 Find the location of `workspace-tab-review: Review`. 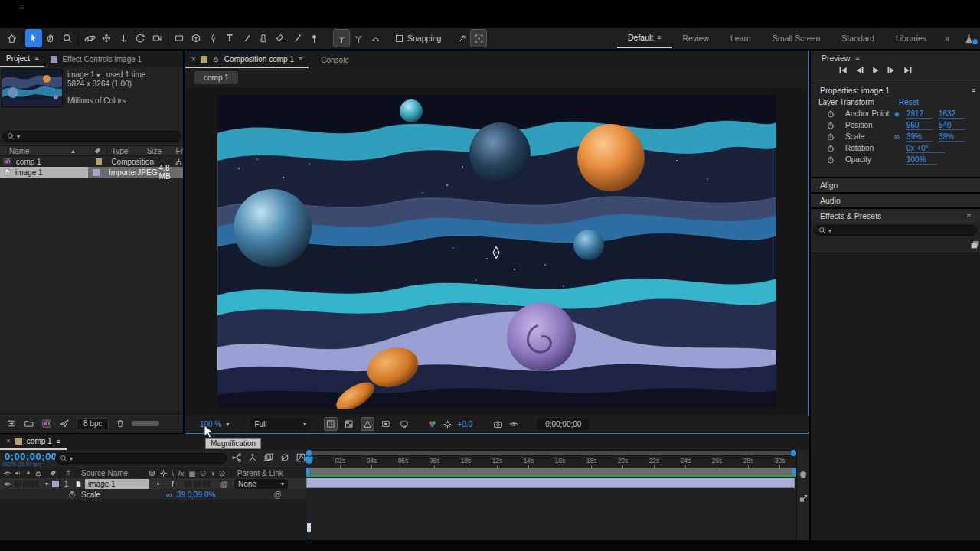

workspace-tab-review: Review is located at coordinates (696, 38).